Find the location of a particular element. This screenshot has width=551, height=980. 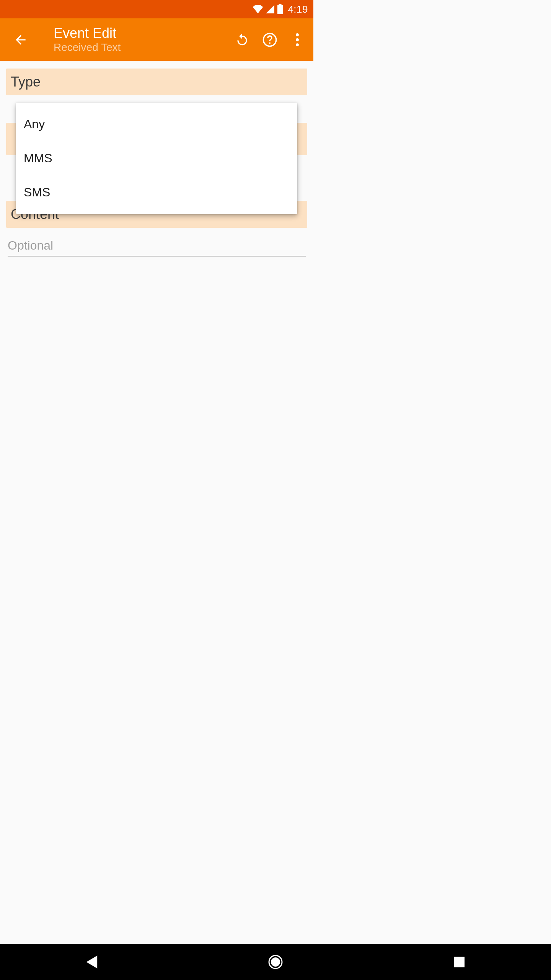

wifi-icon is located at coordinates (258, 9).